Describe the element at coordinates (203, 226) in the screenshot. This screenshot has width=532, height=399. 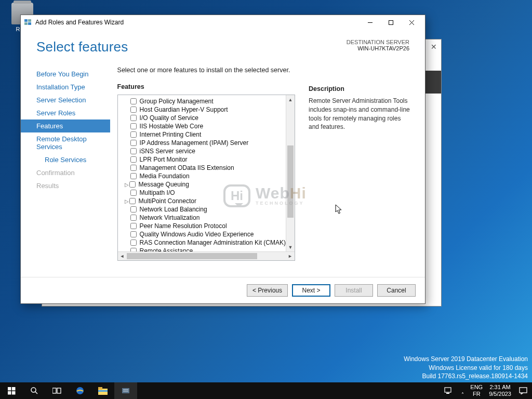
I see `feature-item: Peer Name Resolution Protocol` at that location.